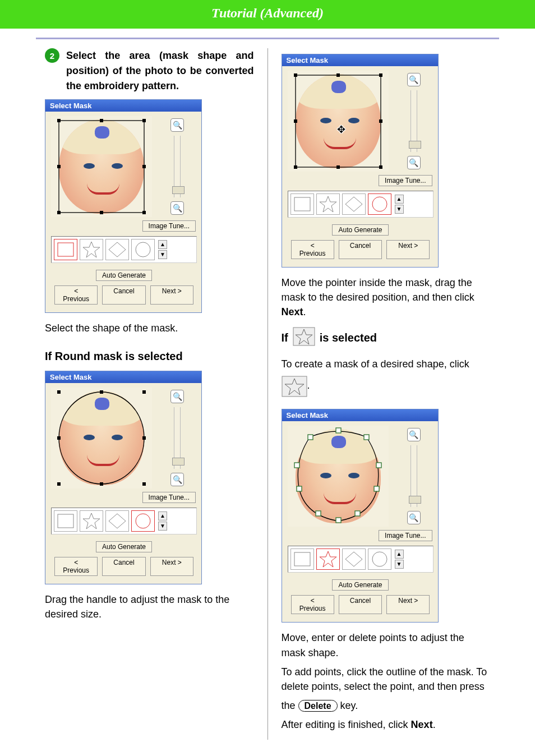 The width and height of the screenshot is (535, 756). I want to click on caption-move-pointer: Move the pointer inside the mask, drag t…, so click(386, 297).